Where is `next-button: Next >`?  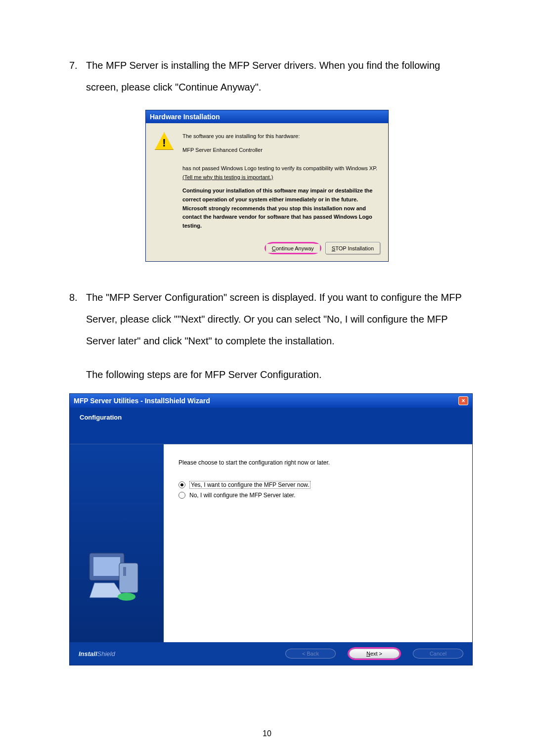
next-button: Next > is located at coordinates (374, 654).